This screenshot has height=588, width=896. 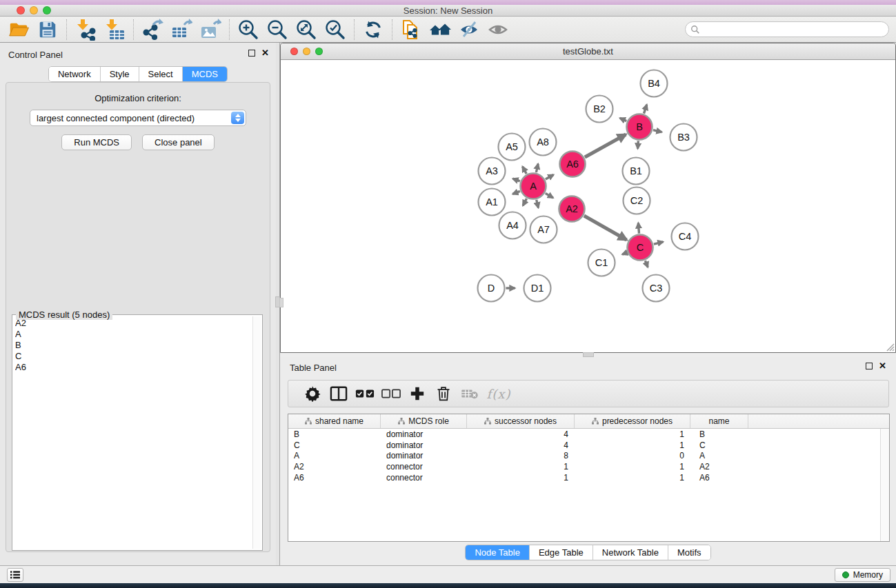 I want to click on node-A6: A6, so click(x=573, y=164).